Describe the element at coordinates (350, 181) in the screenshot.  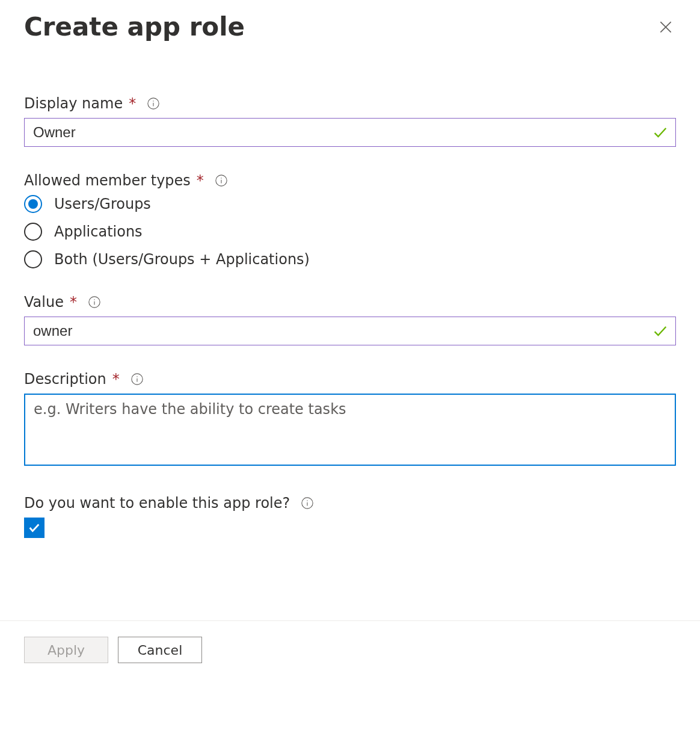
I see `allowed-member-types-label-row: Allowed member types *` at that location.